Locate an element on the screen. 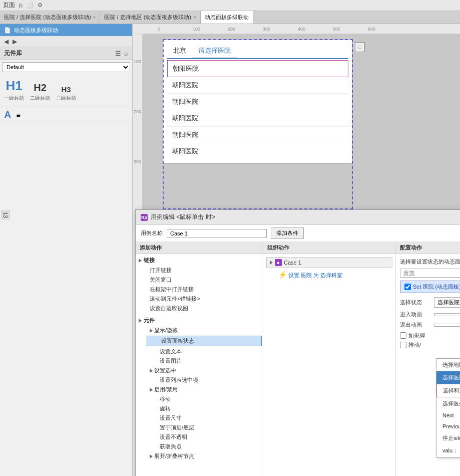 The width and height of the screenshot is (460, 476). arrow-expand is located at coordinates (151, 456).